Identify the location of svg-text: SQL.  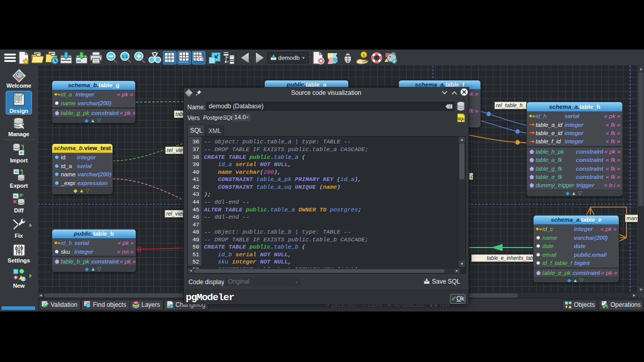
(461, 119).